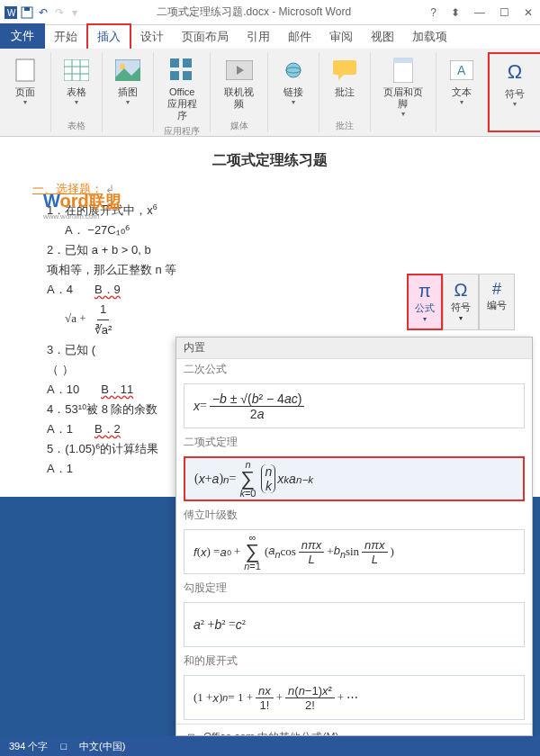  I want to click on table-icon, so click(76, 70).